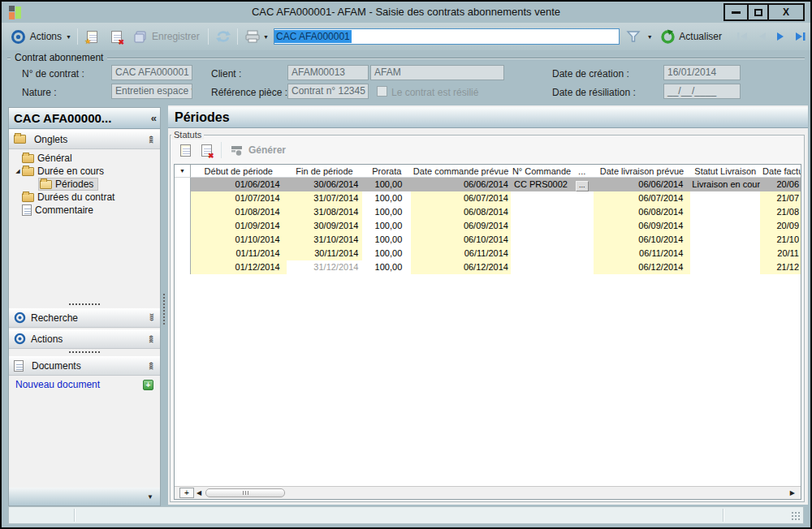 The width and height of the screenshot is (812, 529). I want to click on table-row: 01/08/201431/08/2014100,0006/08/201406/0…, so click(487, 213).